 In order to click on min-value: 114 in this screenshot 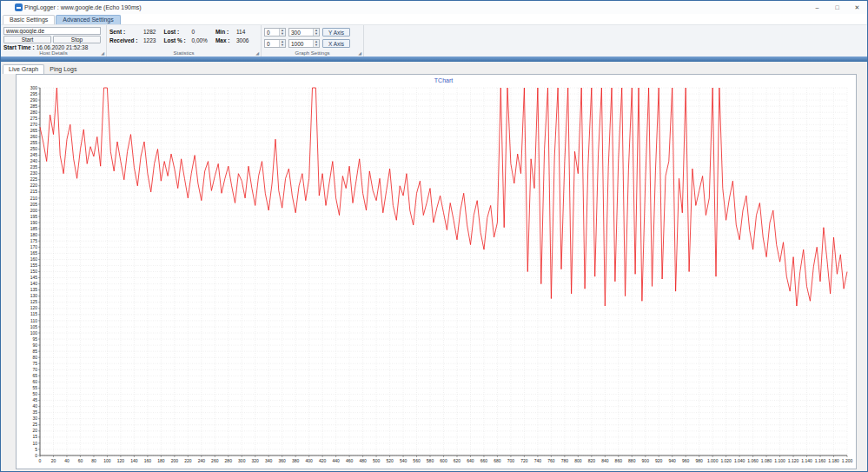, I will do `click(241, 32)`.